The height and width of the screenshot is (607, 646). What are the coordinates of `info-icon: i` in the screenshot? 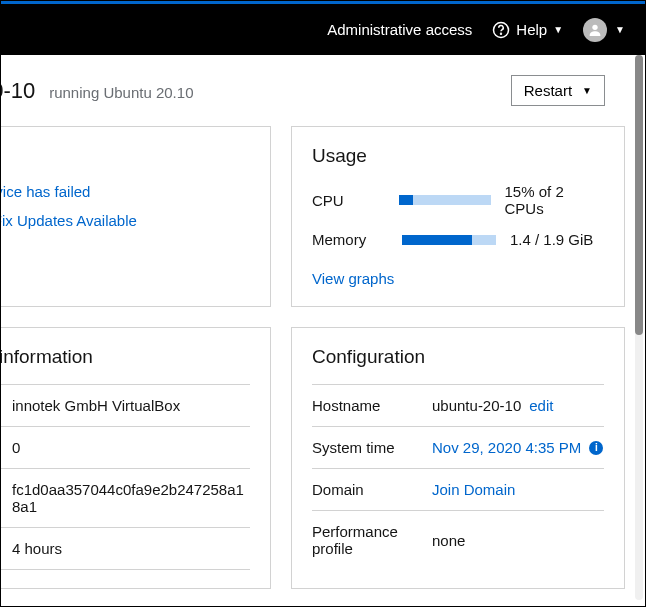 It's located at (596, 448).